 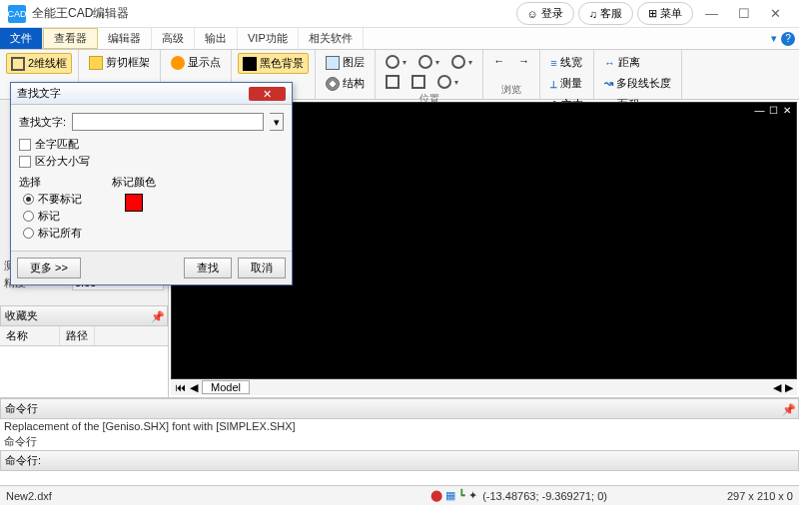 What do you see at coordinates (396, 62) in the screenshot?
I see `zoom-extents-button: ▾` at bounding box center [396, 62].